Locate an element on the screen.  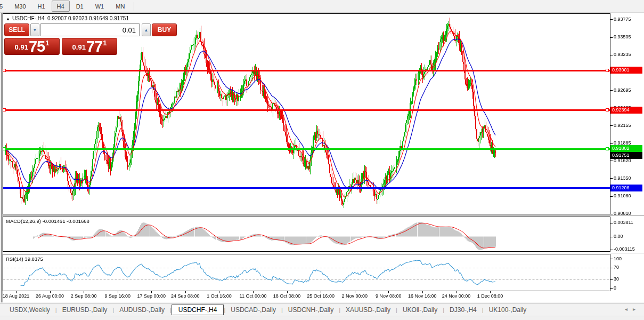
price-tick: 0.92155 is located at coordinates (622, 125).